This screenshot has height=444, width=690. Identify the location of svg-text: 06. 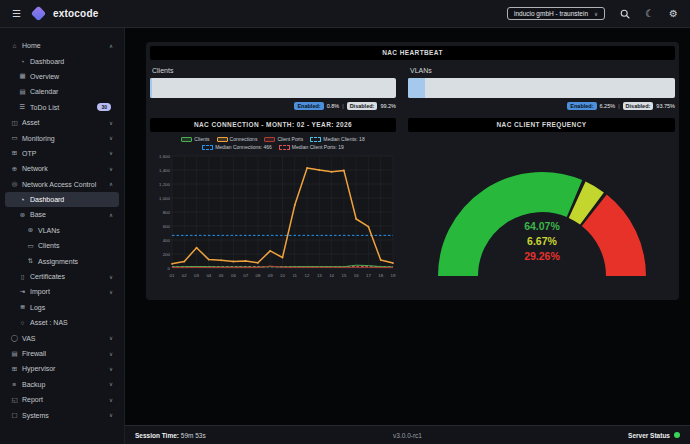
(234, 276).